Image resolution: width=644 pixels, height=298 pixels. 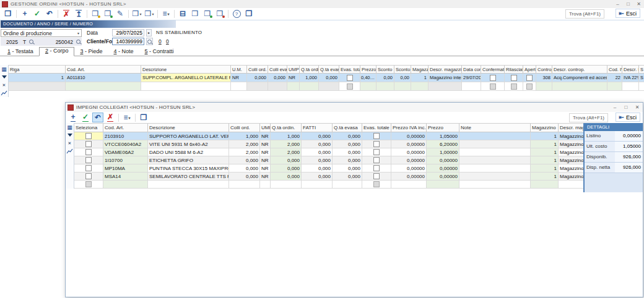 What do you see at coordinates (294, 69) in the screenshot?
I see `column-header: UMP` at bounding box center [294, 69].